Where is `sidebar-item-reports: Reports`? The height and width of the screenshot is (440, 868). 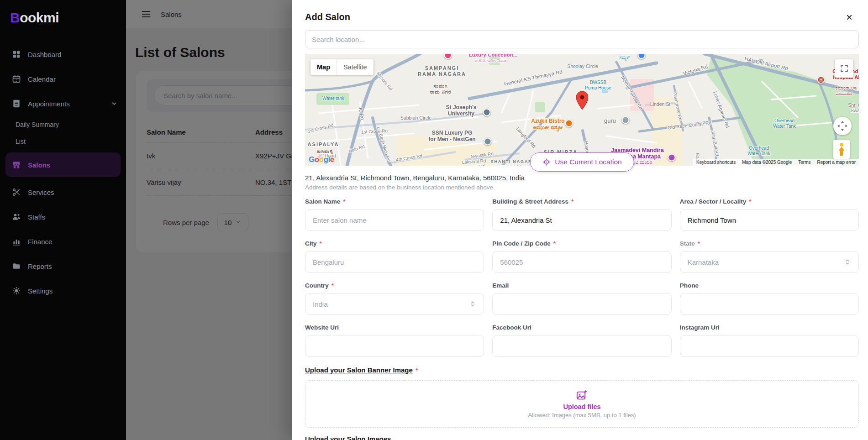
sidebar-item-reports: Reports is located at coordinates (63, 266).